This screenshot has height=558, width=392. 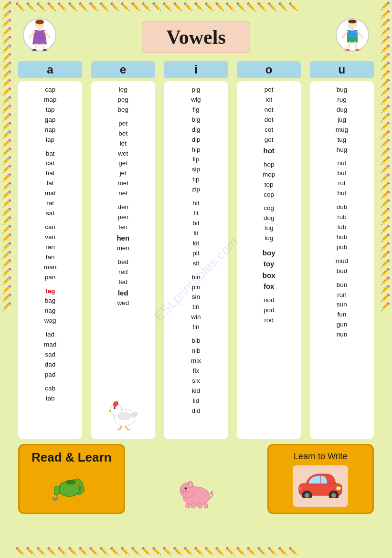 What do you see at coordinates (342, 183) in the screenshot?
I see `word-item: rut` at bounding box center [342, 183].